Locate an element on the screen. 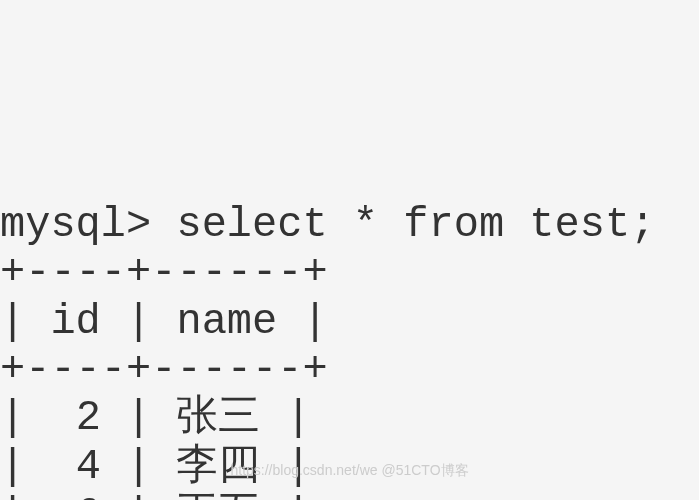 The image size is (699, 500). cell-id: 2 is located at coordinates (88, 418).